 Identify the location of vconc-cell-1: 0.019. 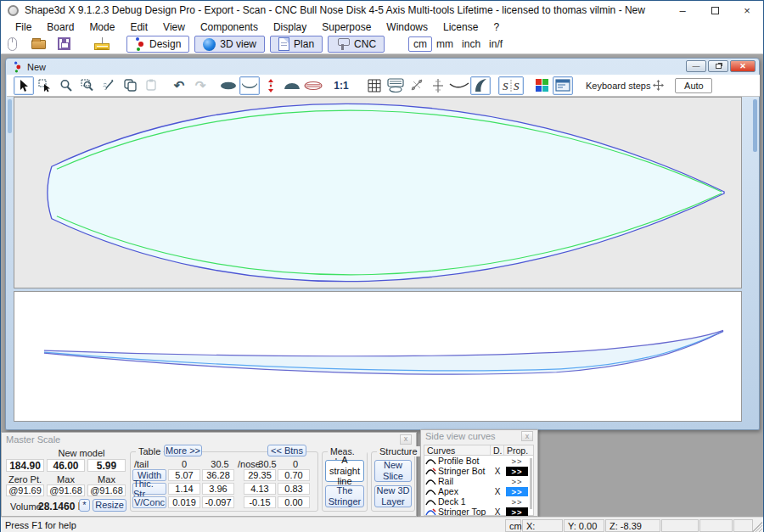
(184, 502).